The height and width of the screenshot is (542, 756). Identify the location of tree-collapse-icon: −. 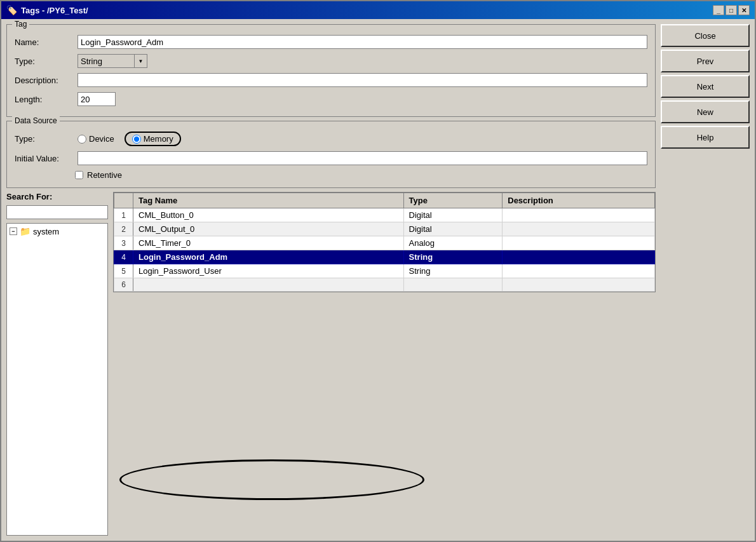
(13, 231).